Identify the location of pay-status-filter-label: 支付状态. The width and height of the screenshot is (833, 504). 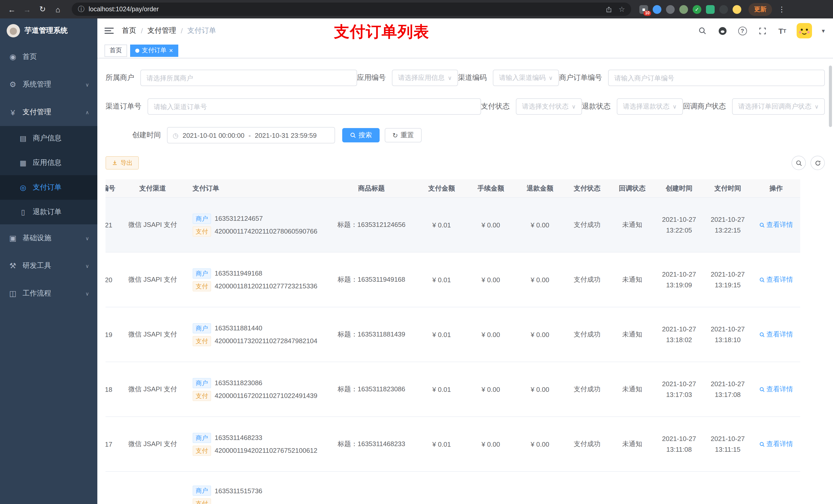
(498, 107).